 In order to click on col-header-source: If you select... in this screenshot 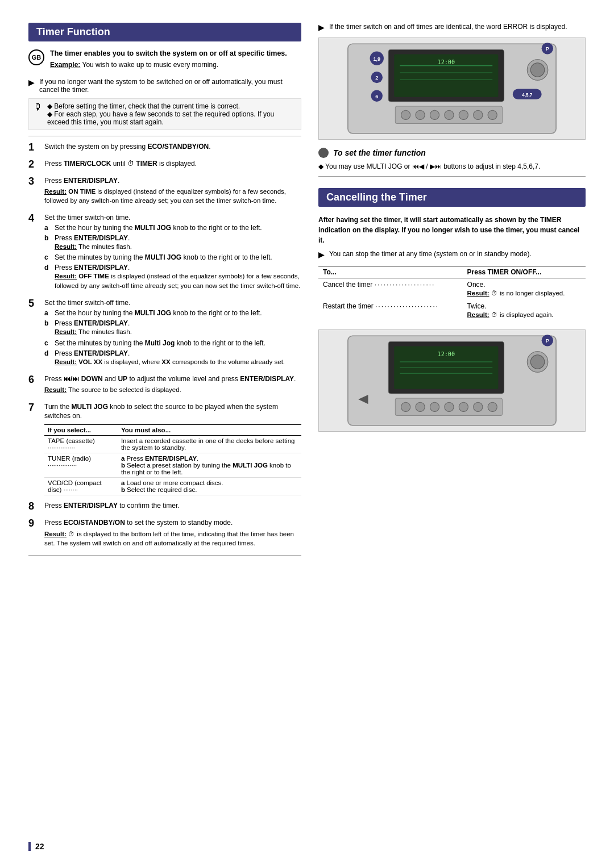, I will do `click(81, 431)`.